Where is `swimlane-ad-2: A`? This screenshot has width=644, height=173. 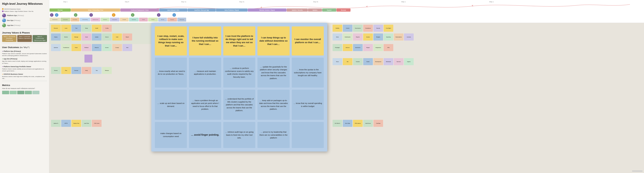 swimlane-ad-2: A is located at coordinates (133, 15).